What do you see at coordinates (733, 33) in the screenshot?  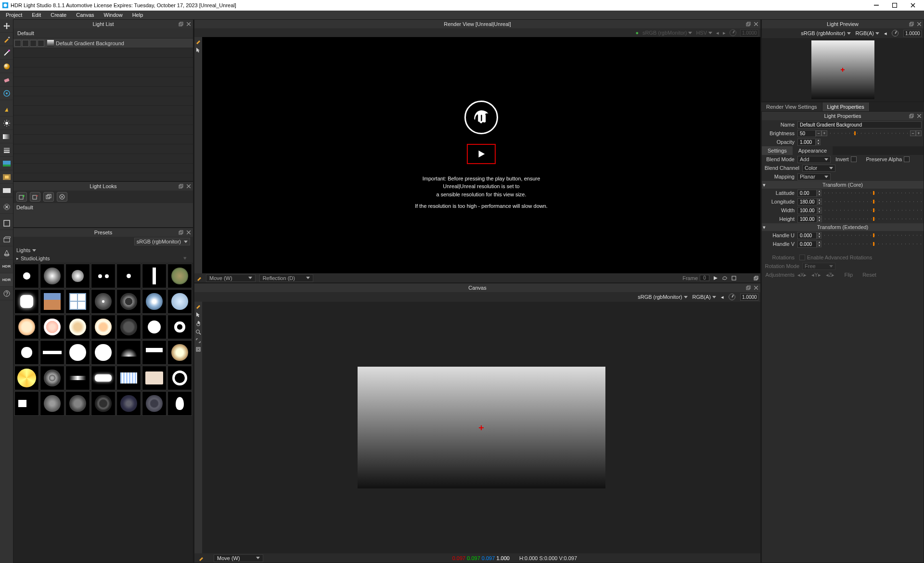 I see `exposure-gauge-icon` at bounding box center [733, 33].